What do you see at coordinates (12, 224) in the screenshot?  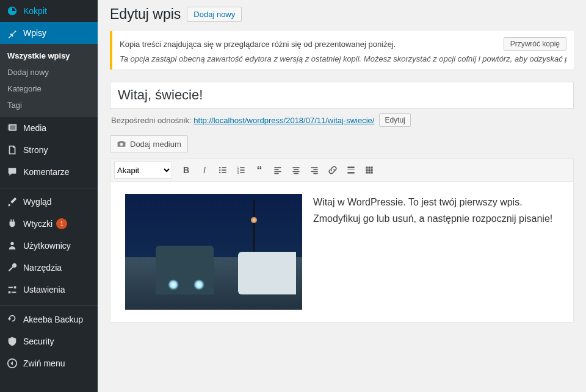 I see `plugin-icon` at bounding box center [12, 224].